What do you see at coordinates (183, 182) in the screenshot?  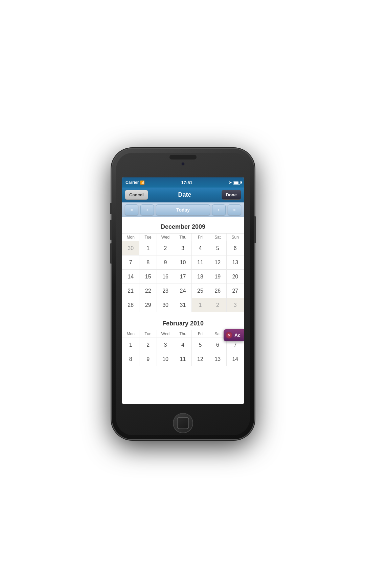 I see `status-bar: Carrier 📶 17:51 ➤` at bounding box center [183, 182].